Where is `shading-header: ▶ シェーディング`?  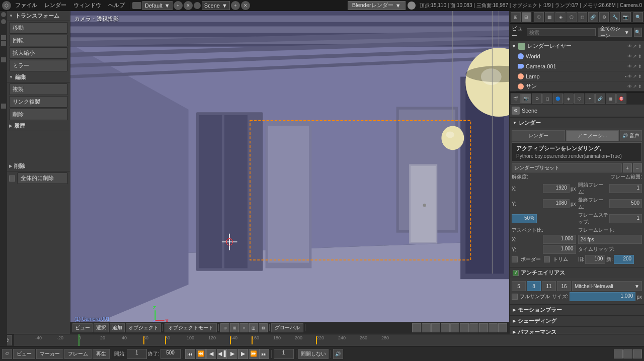
shading-header: ▶ シェーディング is located at coordinates (577, 321).